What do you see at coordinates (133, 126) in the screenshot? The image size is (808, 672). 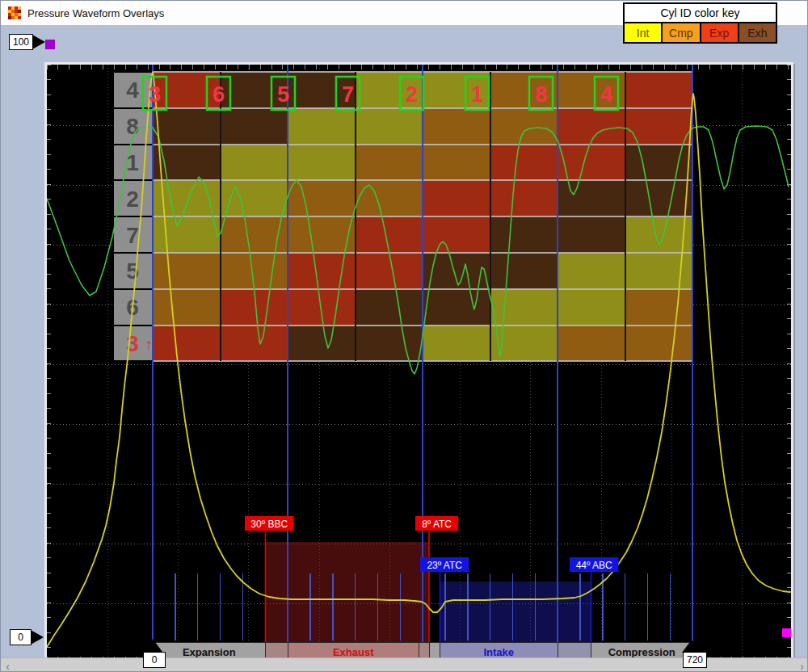 I see `cyl-row-label: 8` at bounding box center [133, 126].